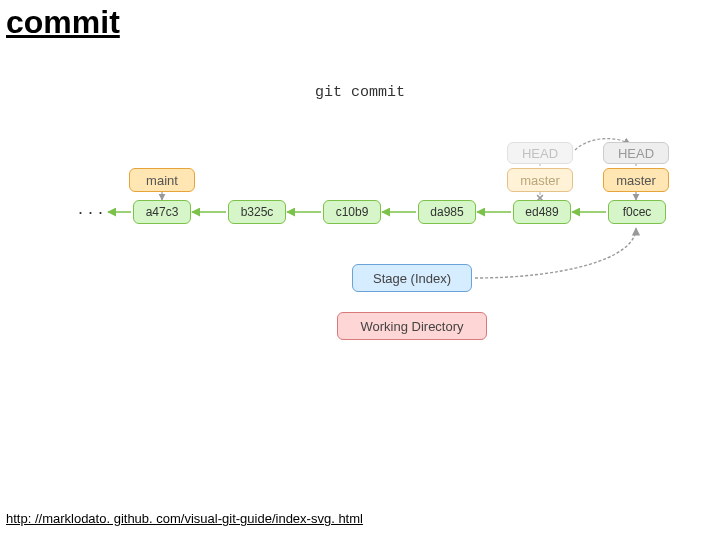 Image resolution: width=720 pixels, height=540 pixels. I want to click on history-ellipsis: · · ·, so click(90, 212).